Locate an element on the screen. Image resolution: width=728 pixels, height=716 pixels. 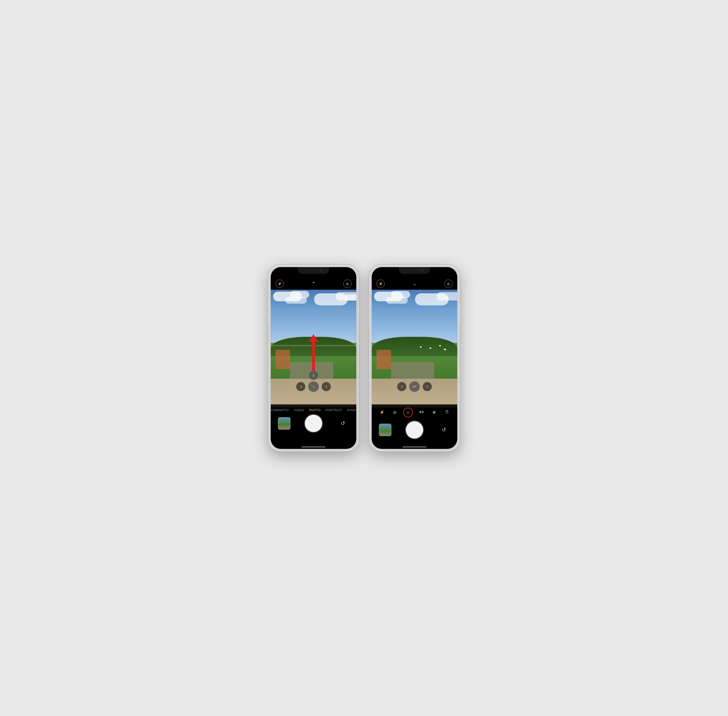
silent-switch is located at coordinates (268, 290).